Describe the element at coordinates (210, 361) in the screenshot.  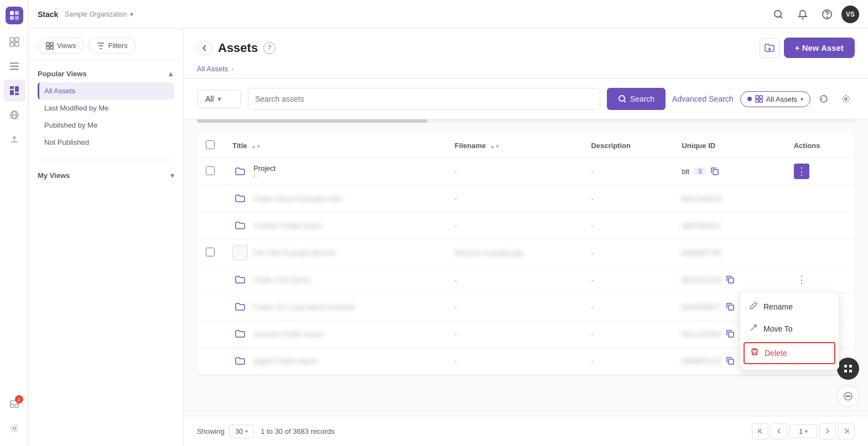
I see `row-select-cell` at that location.